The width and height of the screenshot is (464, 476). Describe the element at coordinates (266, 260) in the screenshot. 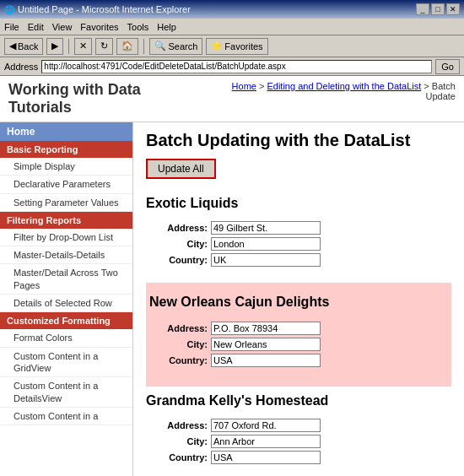

I see `company-0-country-input` at that location.